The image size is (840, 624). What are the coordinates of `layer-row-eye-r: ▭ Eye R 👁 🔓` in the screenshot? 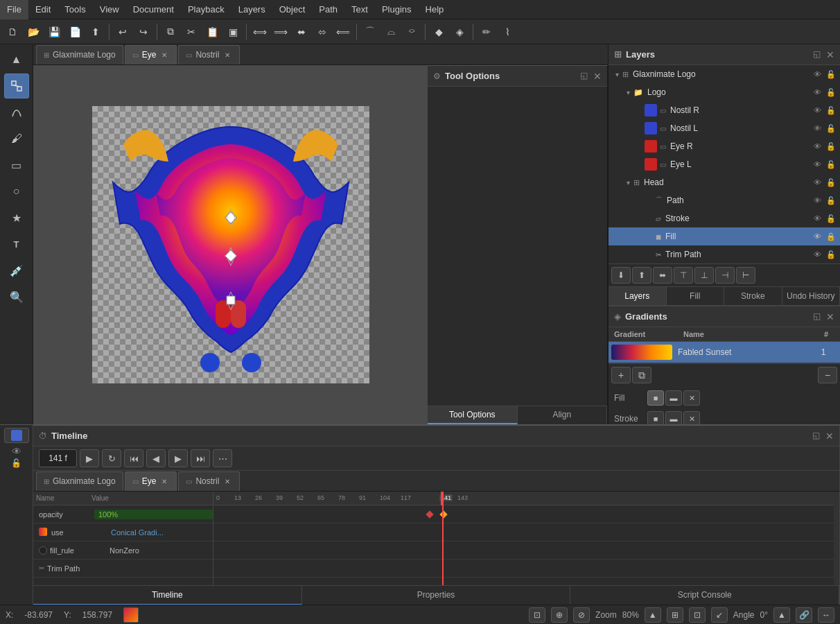 It's located at (724, 146).